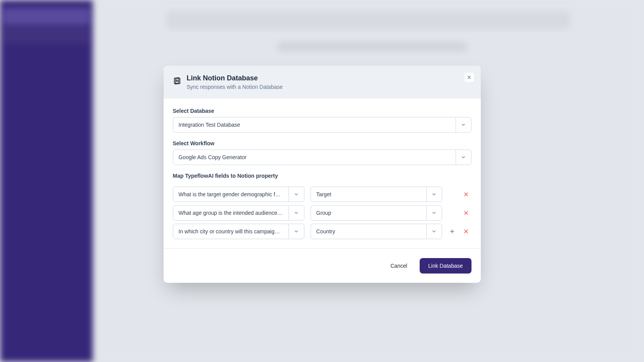  Describe the element at coordinates (314, 157) in the screenshot. I see `workflow-value: Google Ads Copy Generator` at that location.